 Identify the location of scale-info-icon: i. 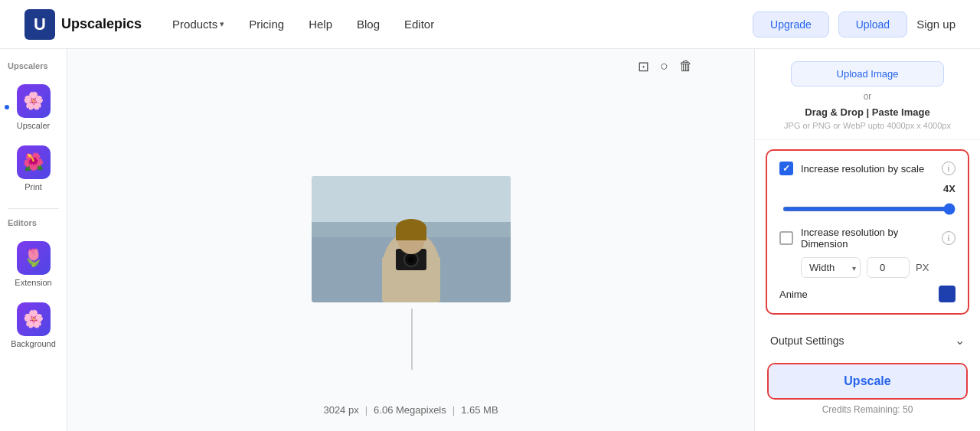
(949, 168).